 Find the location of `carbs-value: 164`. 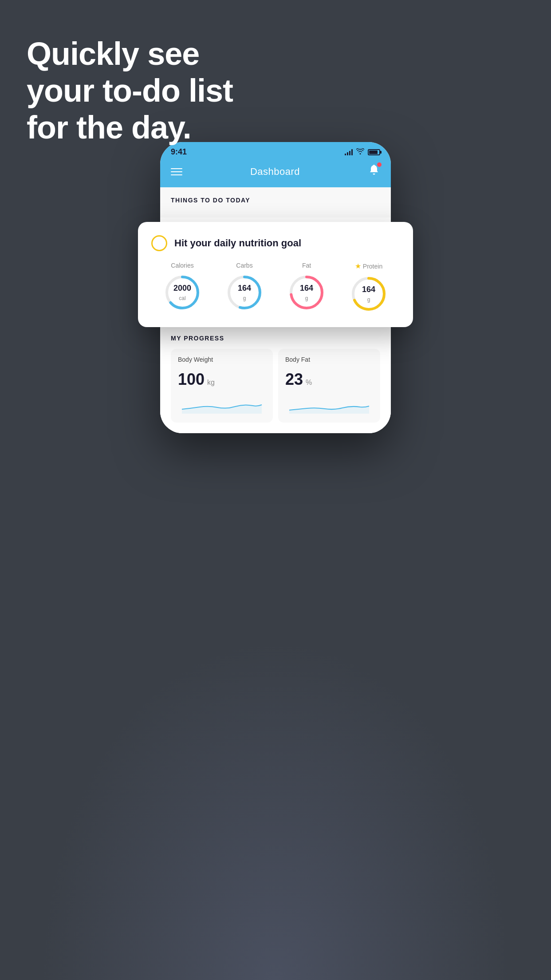

carbs-value: 164 is located at coordinates (244, 288).